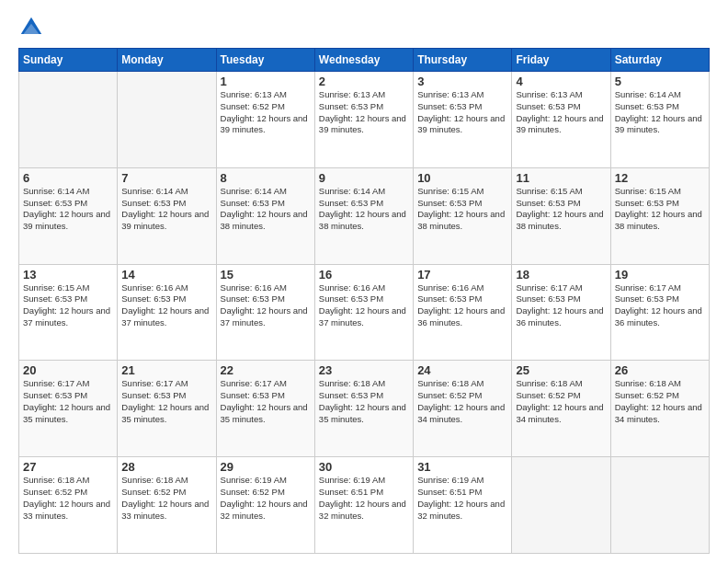 The width and height of the screenshot is (728, 563). Describe the element at coordinates (660, 408) in the screenshot. I see `calendar-day-cell: 26Sunrise: 6:18 AM Sunset: 6:52 PM Dayli…` at that location.